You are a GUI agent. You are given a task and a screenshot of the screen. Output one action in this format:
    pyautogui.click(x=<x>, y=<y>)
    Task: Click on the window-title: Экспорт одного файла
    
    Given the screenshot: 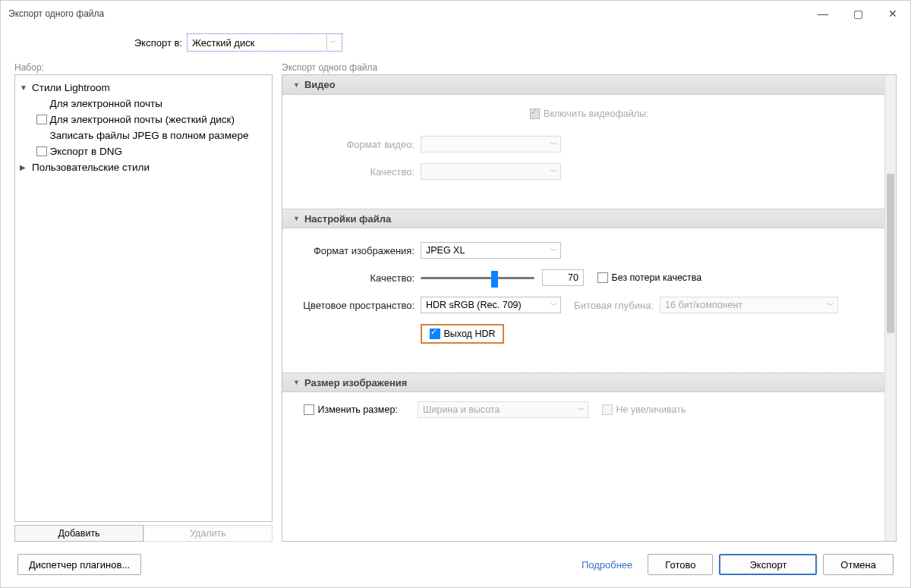 What is the action you would take?
    pyautogui.click(x=56, y=14)
    